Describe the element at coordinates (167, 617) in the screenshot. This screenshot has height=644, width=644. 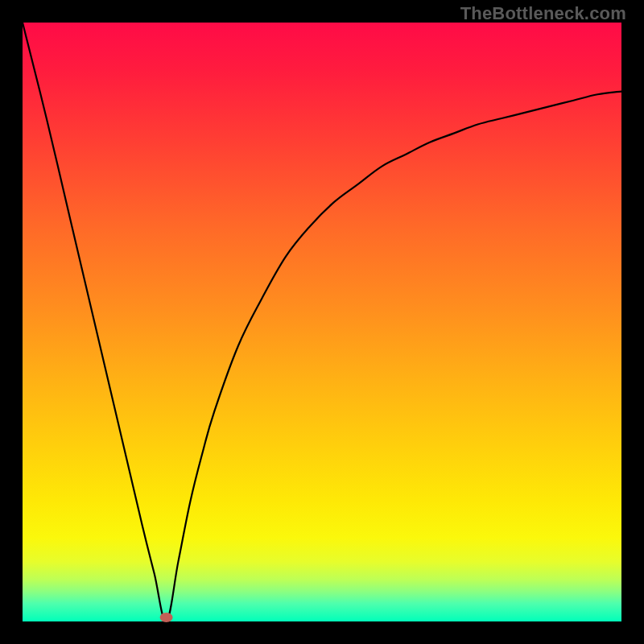
I see `curve-min-point` at that location.